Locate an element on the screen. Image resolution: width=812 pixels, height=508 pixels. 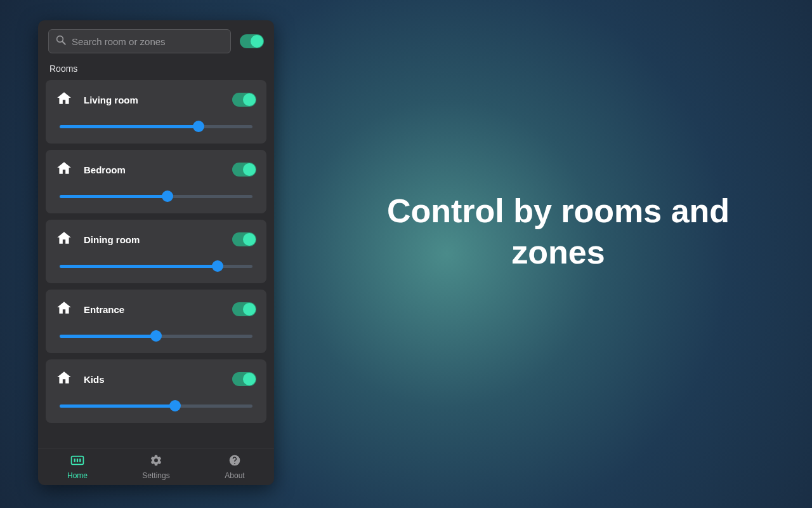
search-input is located at coordinates (148, 42).